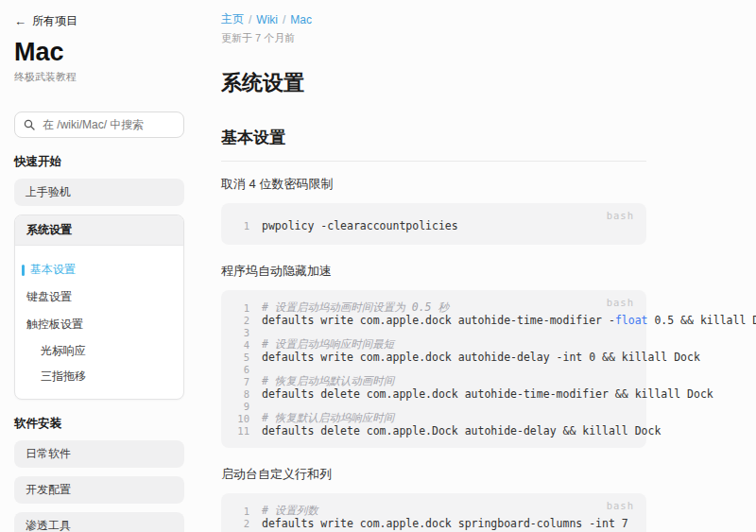 This screenshot has height=532, width=756. What do you see at coordinates (241, 357) in the screenshot?
I see `line-number: 5` at bounding box center [241, 357].